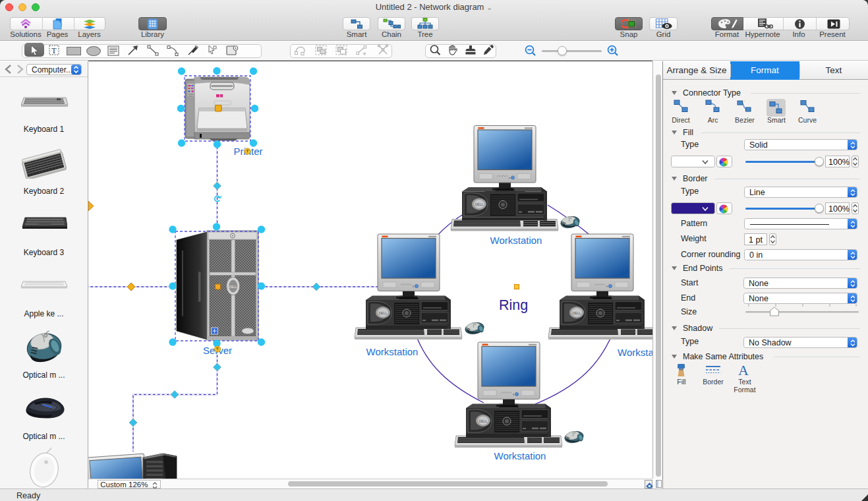  Describe the element at coordinates (513, 305) in the screenshot. I see `svg-text: Ring` at that location.